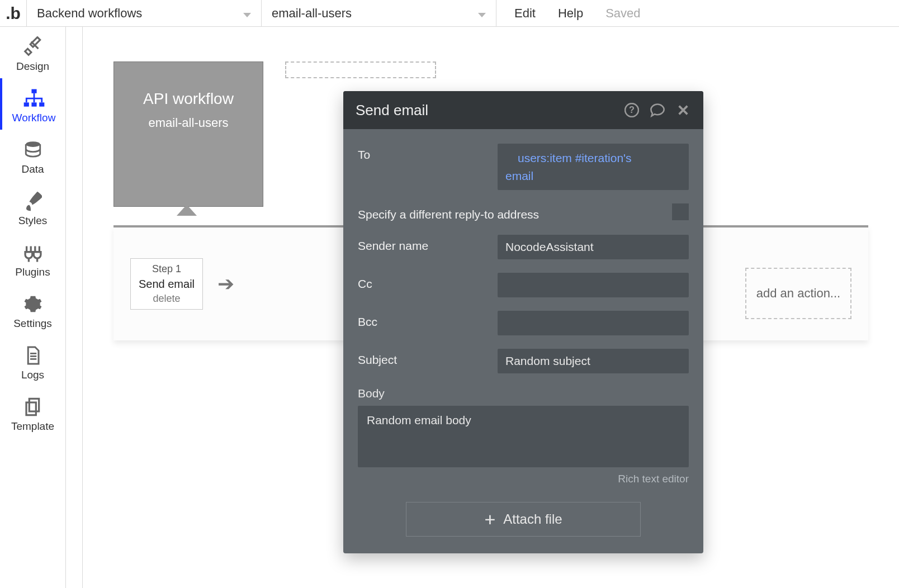  Describe the element at coordinates (593, 247) in the screenshot. I see `sender-name-field: NocodeAssistant` at that location.